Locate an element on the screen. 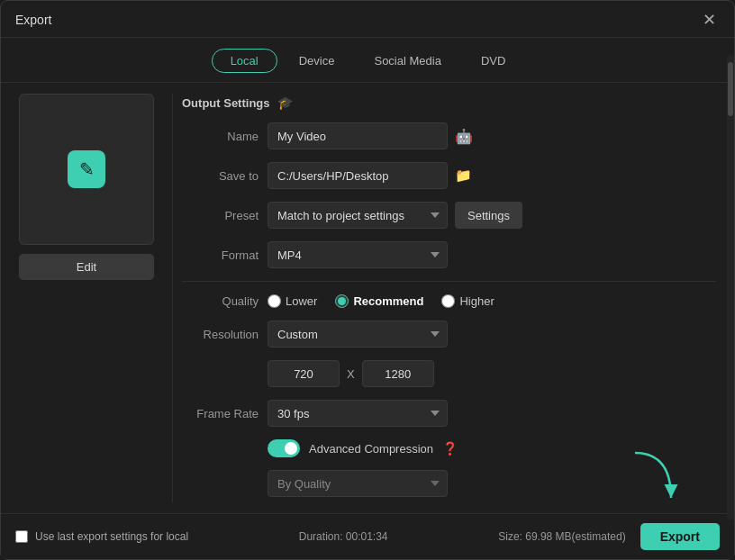 Image resolution: width=735 pixels, height=560 pixels. settings-action-button: Settings is located at coordinates (488, 215).